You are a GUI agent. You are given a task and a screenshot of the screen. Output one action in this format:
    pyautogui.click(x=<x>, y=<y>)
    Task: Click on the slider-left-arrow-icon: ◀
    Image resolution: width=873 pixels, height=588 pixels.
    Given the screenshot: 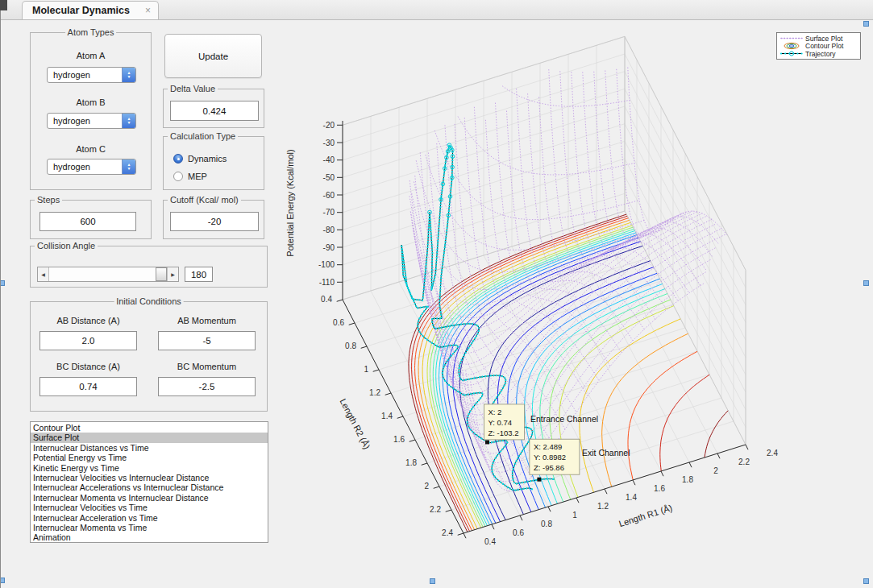 What is the action you would take?
    pyautogui.click(x=44, y=274)
    